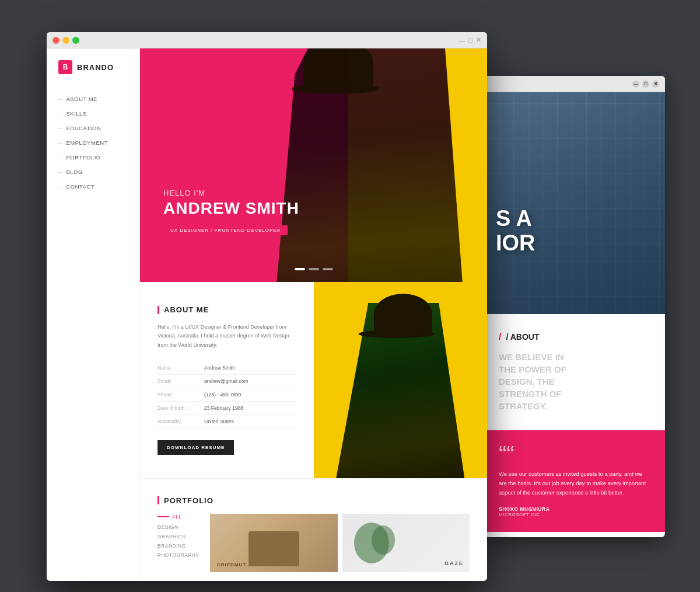  What do you see at coordinates (66, 40) in the screenshot?
I see `minimize-dot` at bounding box center [66, 40].